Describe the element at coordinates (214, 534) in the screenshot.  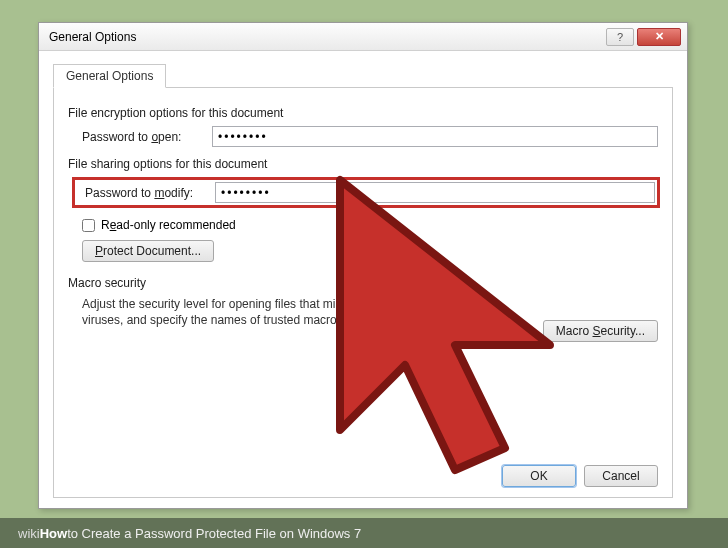
I see `caption-text: to Create a Password Protected File on W…` at that location.